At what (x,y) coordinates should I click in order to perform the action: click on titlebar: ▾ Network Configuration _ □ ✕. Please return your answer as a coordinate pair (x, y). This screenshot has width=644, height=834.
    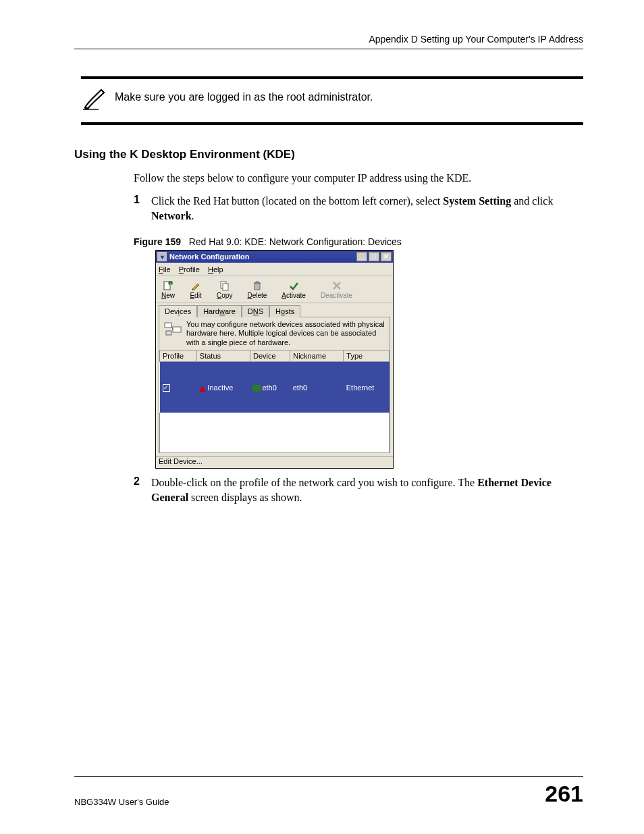
    Looking at the image, I should click on (274, 257).